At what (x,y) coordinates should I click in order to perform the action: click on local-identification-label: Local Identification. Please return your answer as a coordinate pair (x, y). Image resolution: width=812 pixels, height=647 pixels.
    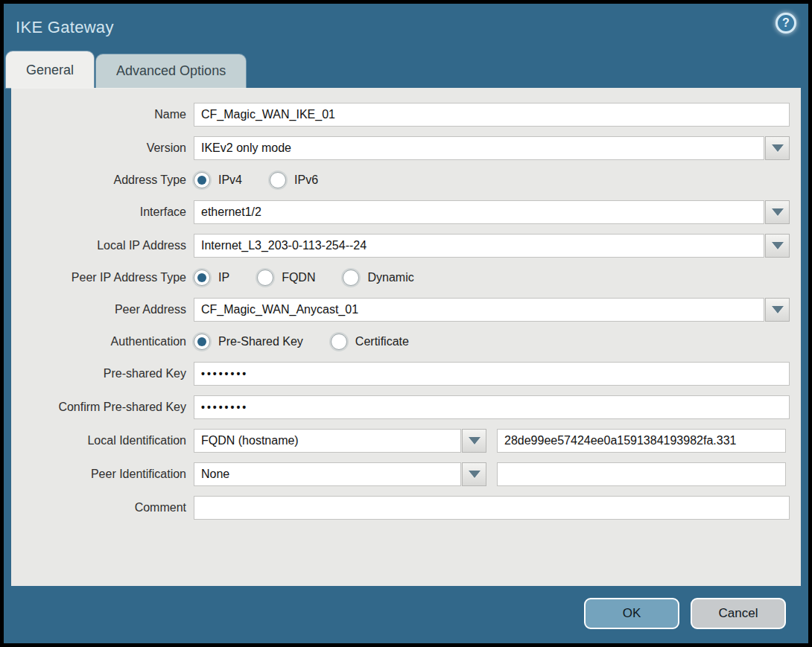
    Looking at the image, I should click on (103, 441).